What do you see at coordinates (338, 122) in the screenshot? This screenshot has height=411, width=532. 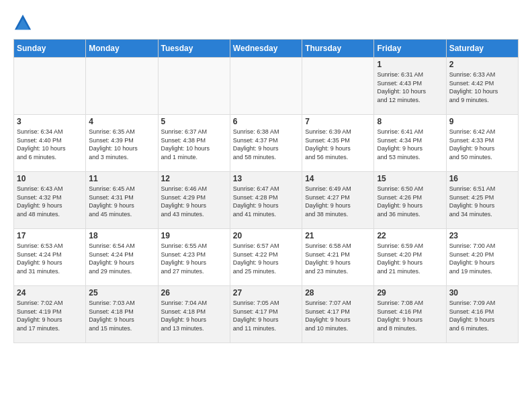 I see `day-number: 7` at bounding box center [338, 122].